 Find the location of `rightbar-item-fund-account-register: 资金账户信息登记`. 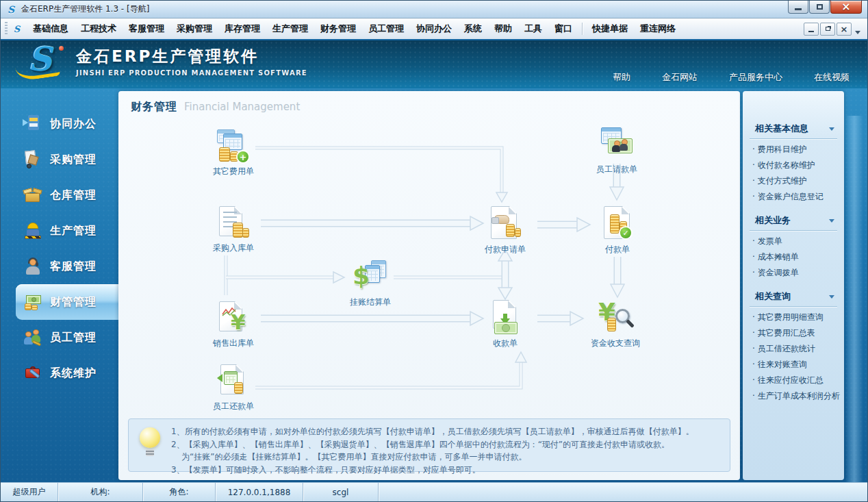

rightbar-item-fund-account-register: 资金账户信息登记 is located at coordinates (795, 197).